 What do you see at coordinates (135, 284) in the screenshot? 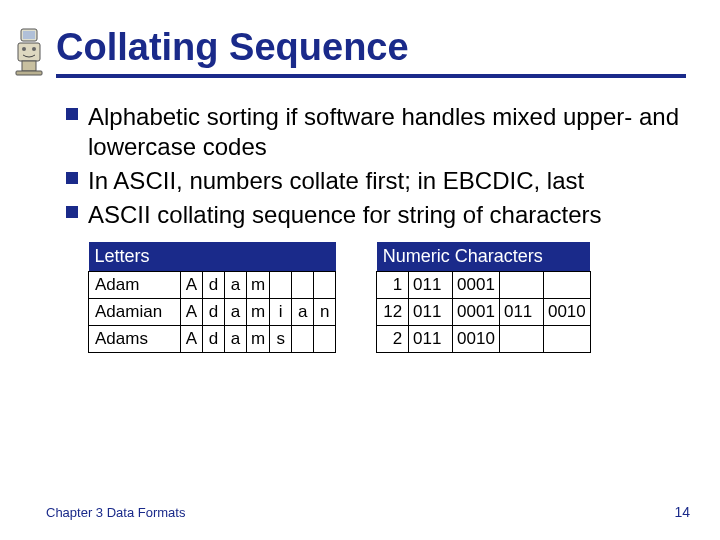
I see `name-cell: Adam` at bounding box center [135, 284].